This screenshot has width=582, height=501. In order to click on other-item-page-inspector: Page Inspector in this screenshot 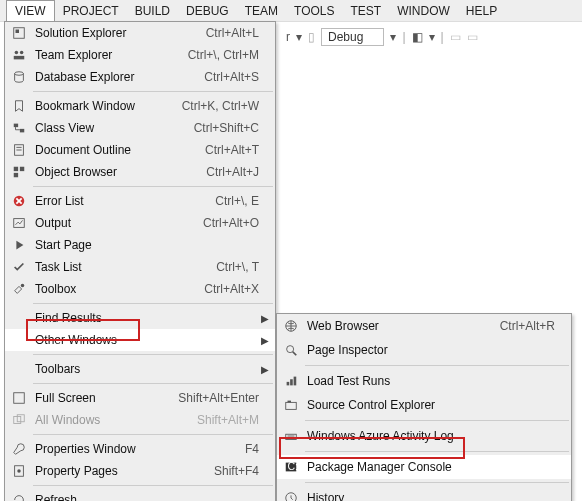, I will do `click(424, 350)`.